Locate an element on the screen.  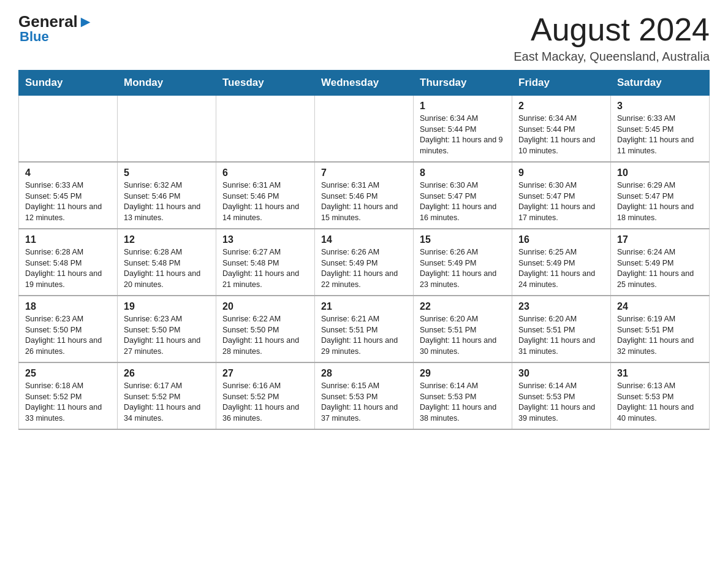
col-saturday: Saturday is located at coordinates (661, 83).